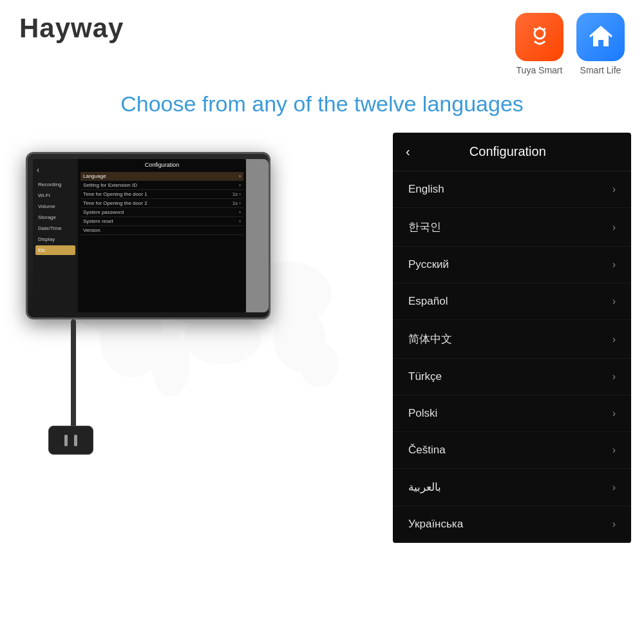  What do you see at coordinates (162, 222) in the screenshot?
I see `small-reset: System reset›` at bounding box center [162, 222].